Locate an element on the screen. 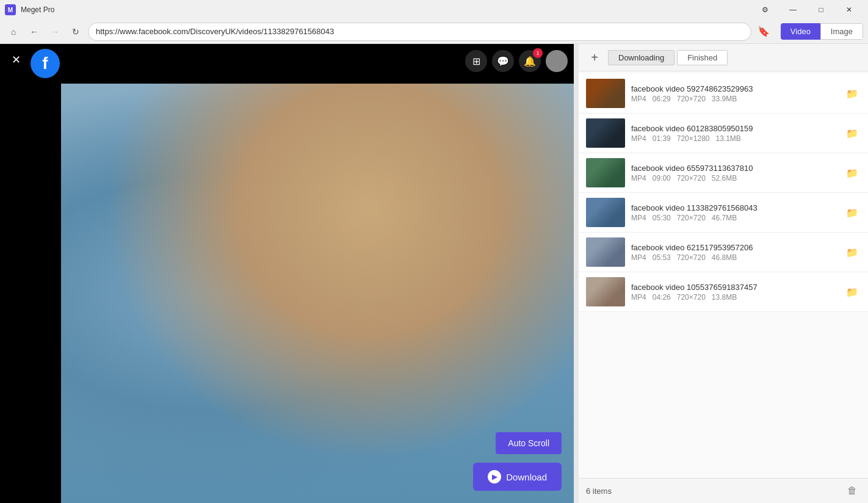 Image resolution: width=868 pixels, height=503 pixels. list-item: facebook video 621517953957206 MP4 05:53… is located at coordinates (723, 253).